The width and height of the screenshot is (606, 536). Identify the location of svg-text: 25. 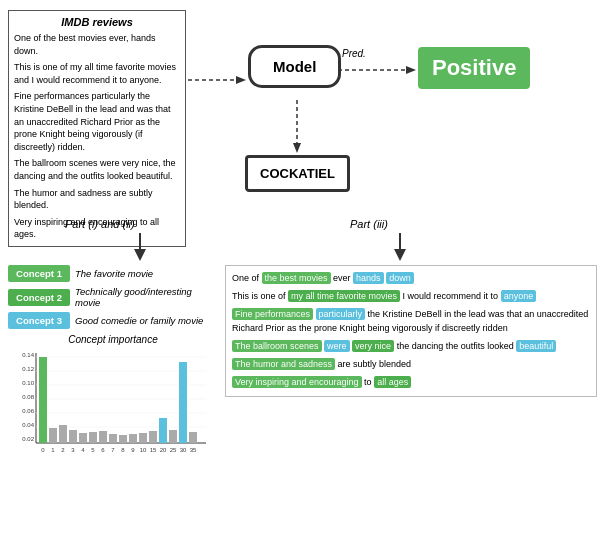
(174, 450).